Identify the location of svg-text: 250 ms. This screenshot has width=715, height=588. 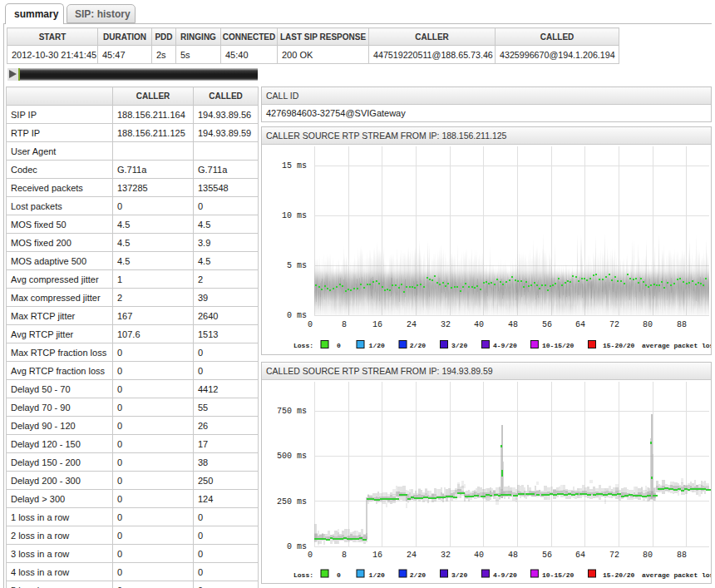
(292, 502).